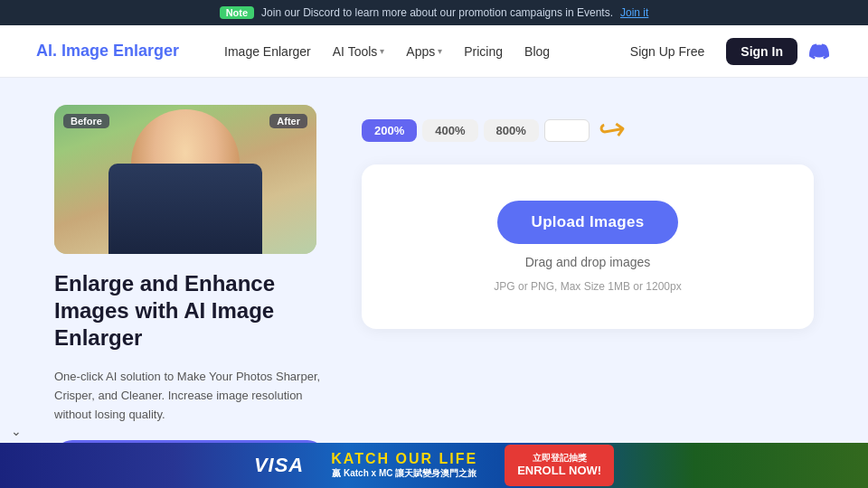 This screenshot has height=488, width=868. What do you see at coordinates (434, 465) in the screenshot?
I see `ad-banner: VISA KATCH OUR LIFE 贏 Katch x MC 讓天賦變身澳門…` at bounding box center [434, 465].